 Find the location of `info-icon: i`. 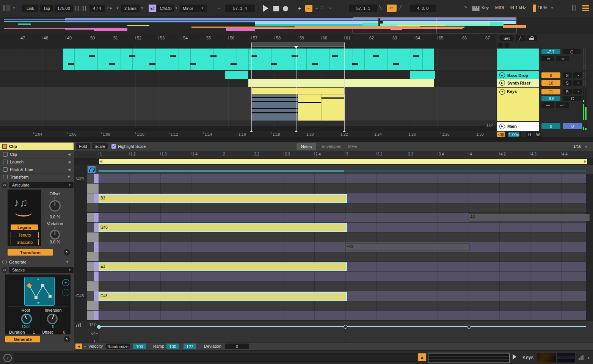

info-icon: i is located at coordinates (8, 358).